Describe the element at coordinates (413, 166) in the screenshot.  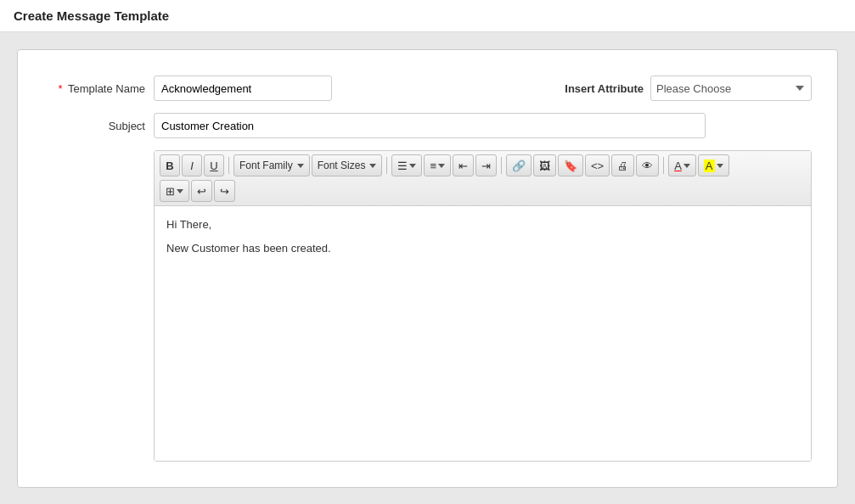
I see `ul-arrow` at that location.